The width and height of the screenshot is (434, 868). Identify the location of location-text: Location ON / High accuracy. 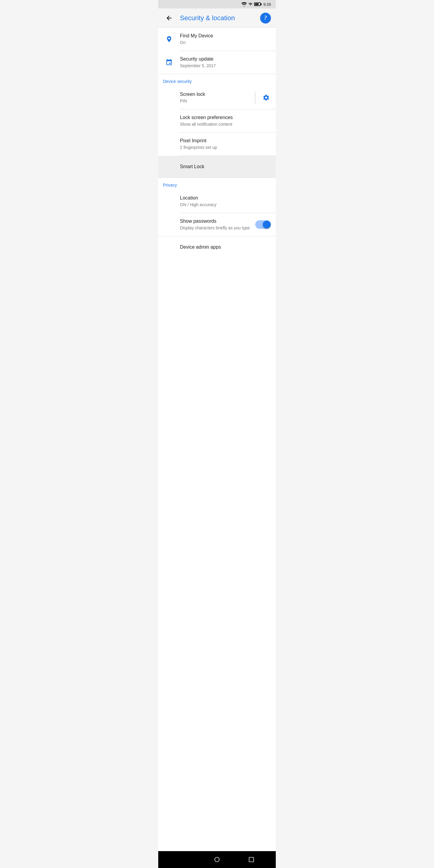
(225, 202).